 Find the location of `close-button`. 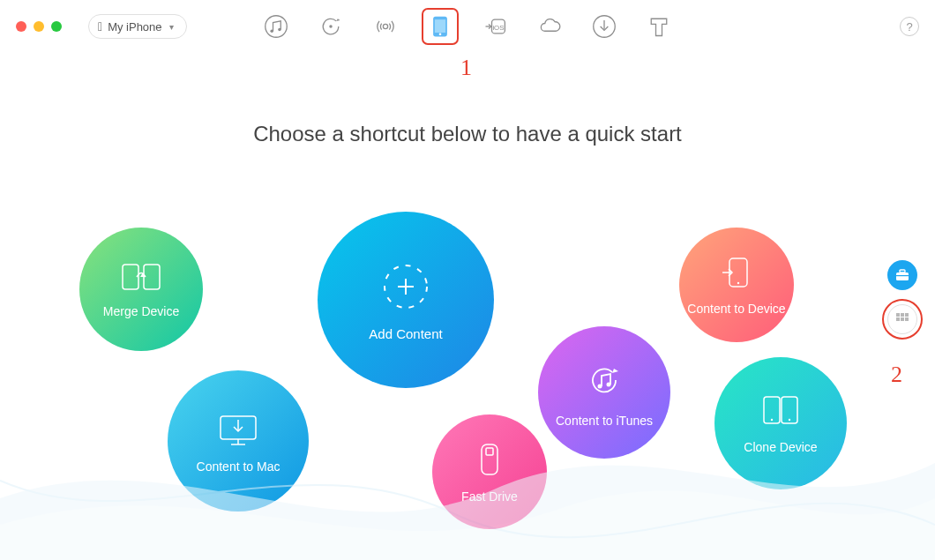

close-button is located at coordinates (21, 26).